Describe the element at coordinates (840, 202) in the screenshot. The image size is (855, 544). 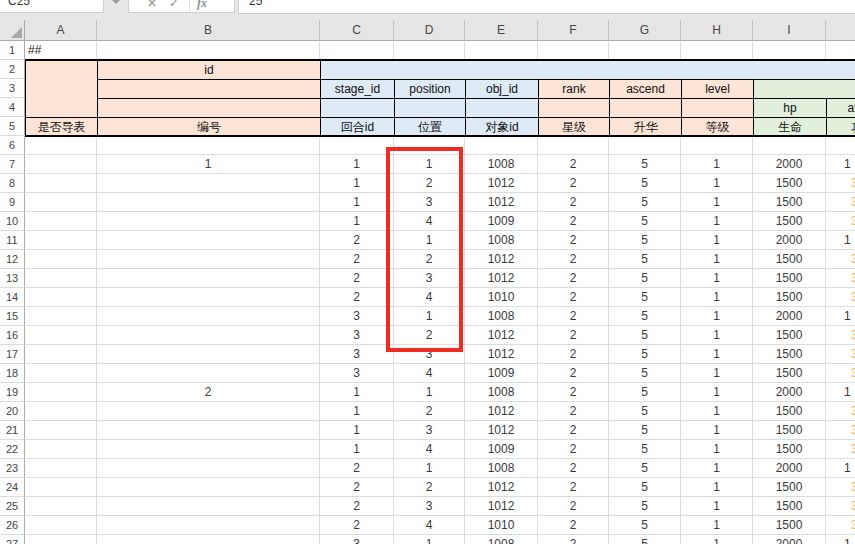
I see `cell-J9: 3` at that location.